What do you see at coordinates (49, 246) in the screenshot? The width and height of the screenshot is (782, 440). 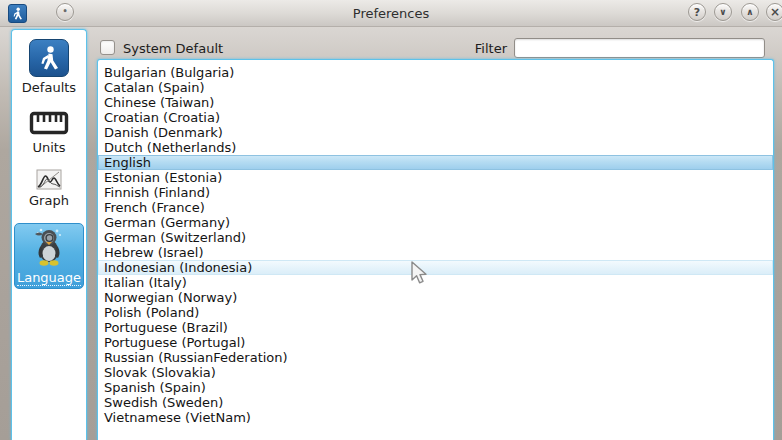 I see `penguin-icon` at bounding box center [49, 246].